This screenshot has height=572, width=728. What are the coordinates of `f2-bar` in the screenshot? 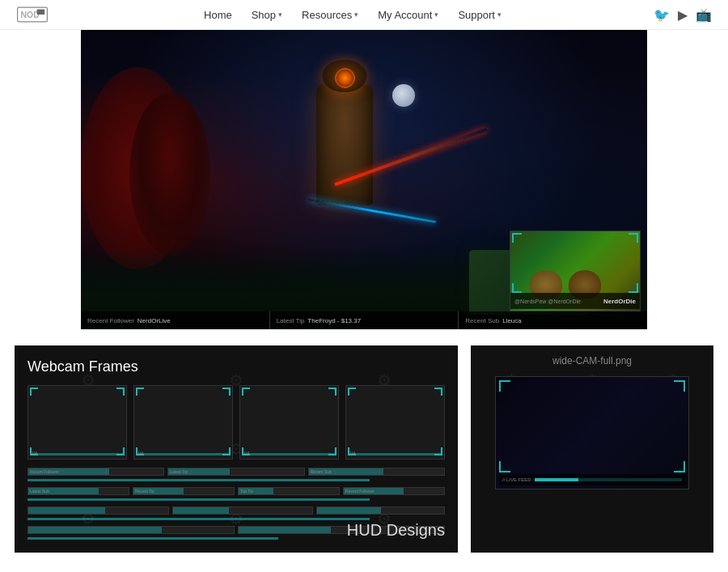 It's located at (183, 455).